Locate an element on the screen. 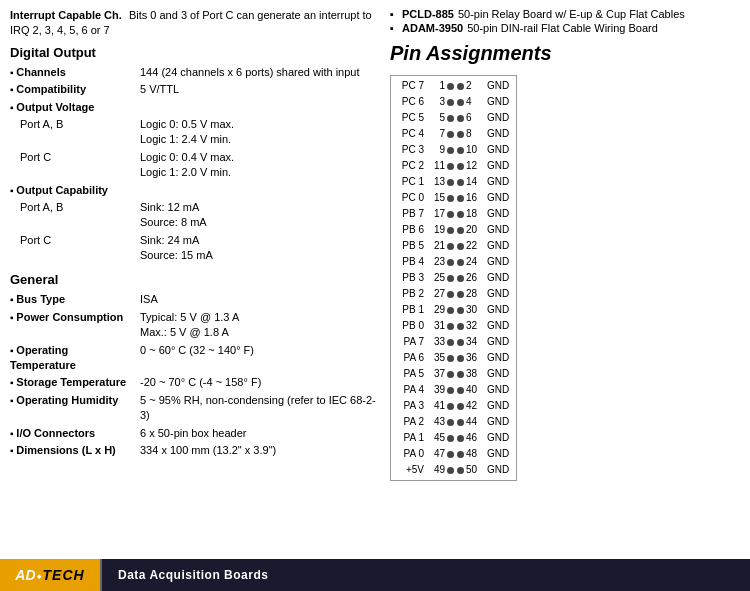 Image resolution: width=750 pixels, height=591 pixels. pin-row: PC 2 11 12 GND is located at coordinates (454, 166).